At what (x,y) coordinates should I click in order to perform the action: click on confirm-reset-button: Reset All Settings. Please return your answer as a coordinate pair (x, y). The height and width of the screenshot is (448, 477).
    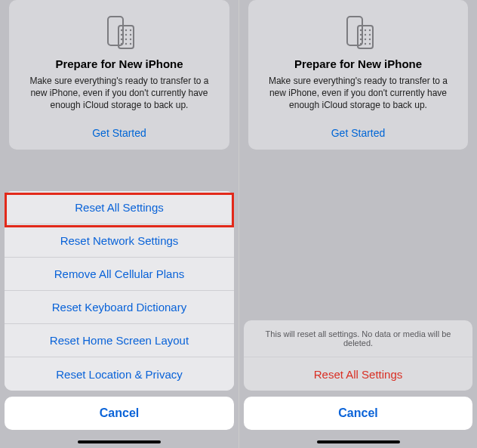
    Looking at the image, I should click on (358, 374).